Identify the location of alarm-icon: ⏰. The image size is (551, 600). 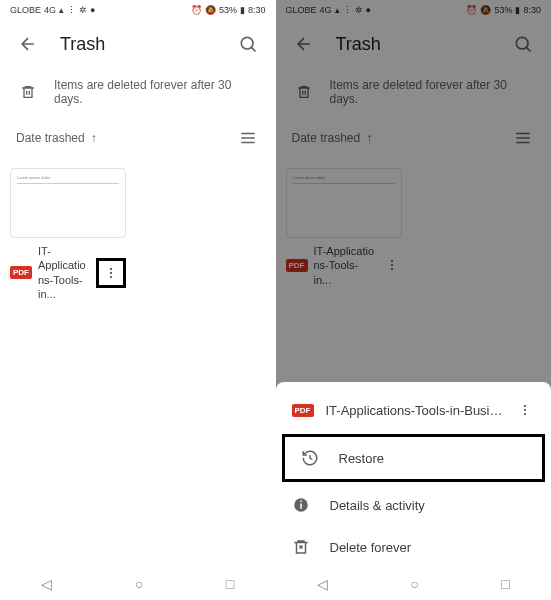
(196, 10).